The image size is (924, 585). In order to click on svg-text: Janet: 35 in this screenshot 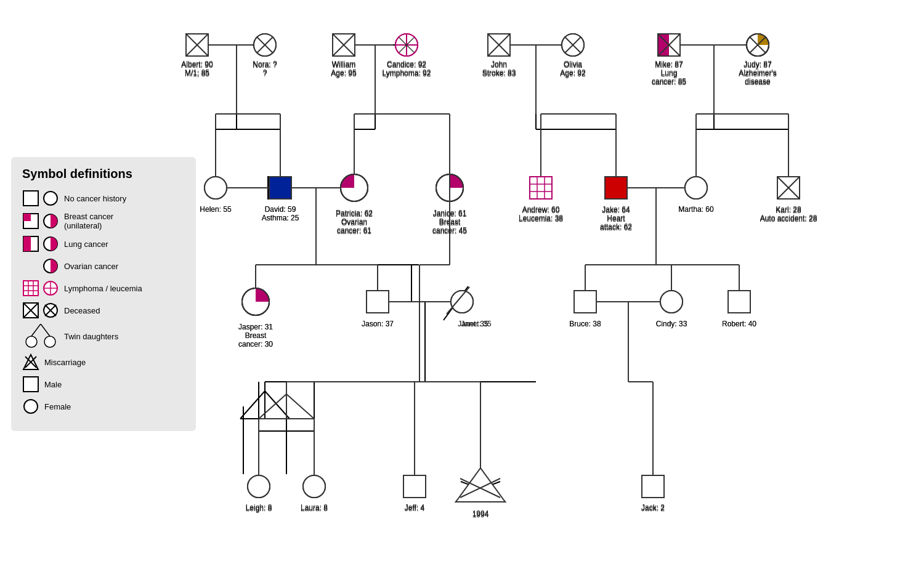, I will do `click(473, 324)`.